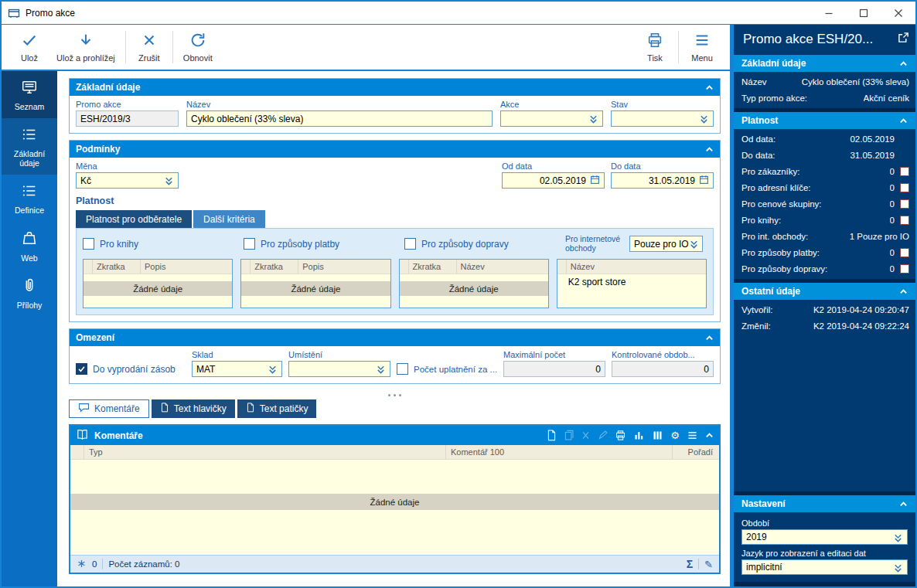  What do you see at coordinates (662, 119) in the screenshot?
I see `stav-combo` at bounding box center [662, 119].